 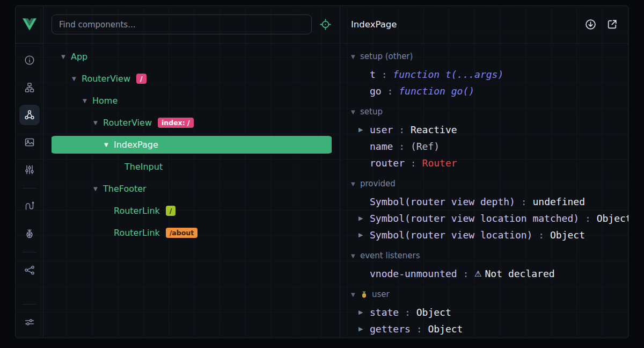 What do you see at coordinates (30, 88) in the screenshot?
I see `component-tree-icon` at bounding box center [30, 88].